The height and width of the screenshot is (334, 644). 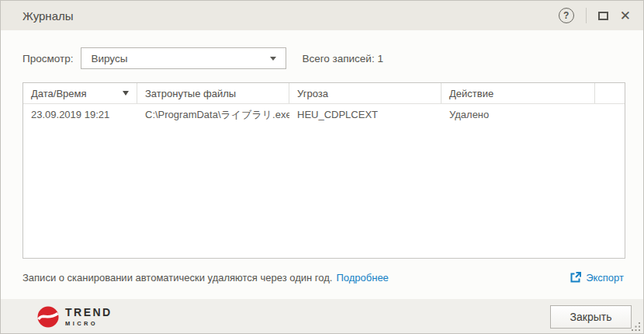 What do you see at coordinates (576, 277) in the screenshot?
I see `export-icon` at bounding box center [576, 277].